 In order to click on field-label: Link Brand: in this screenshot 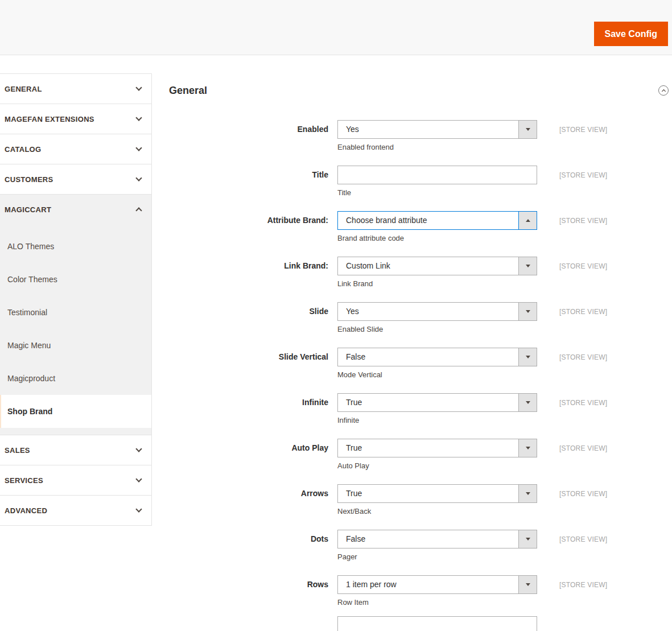, I will do `click(249, 263)`.